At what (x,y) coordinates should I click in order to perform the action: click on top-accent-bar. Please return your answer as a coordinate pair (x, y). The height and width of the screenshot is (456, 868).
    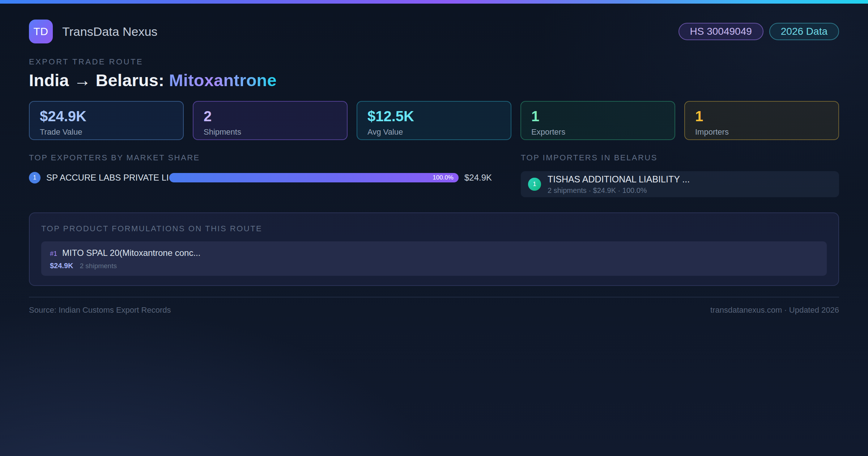
    Looking at the image, I should click on (434, 2).